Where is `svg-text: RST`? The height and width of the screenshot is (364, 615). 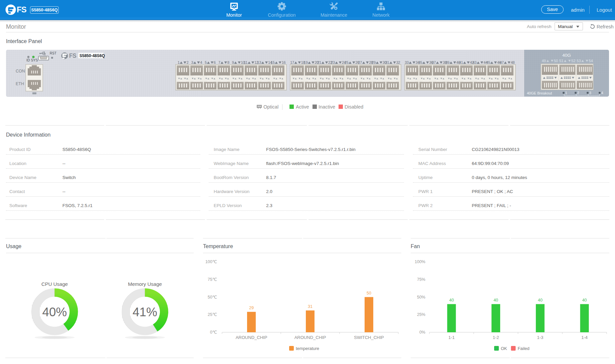
svg-text: RST is located at coordinates (53, 53).